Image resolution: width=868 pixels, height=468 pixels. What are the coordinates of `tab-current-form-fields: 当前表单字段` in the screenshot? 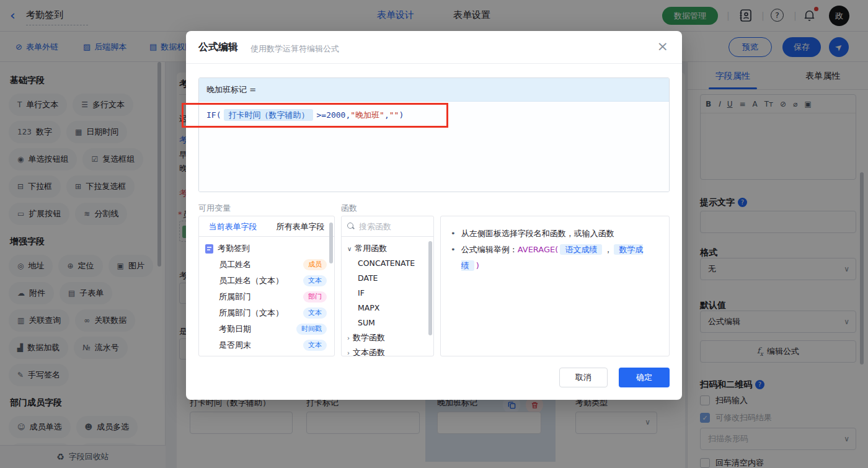 It's located at (233, 226).